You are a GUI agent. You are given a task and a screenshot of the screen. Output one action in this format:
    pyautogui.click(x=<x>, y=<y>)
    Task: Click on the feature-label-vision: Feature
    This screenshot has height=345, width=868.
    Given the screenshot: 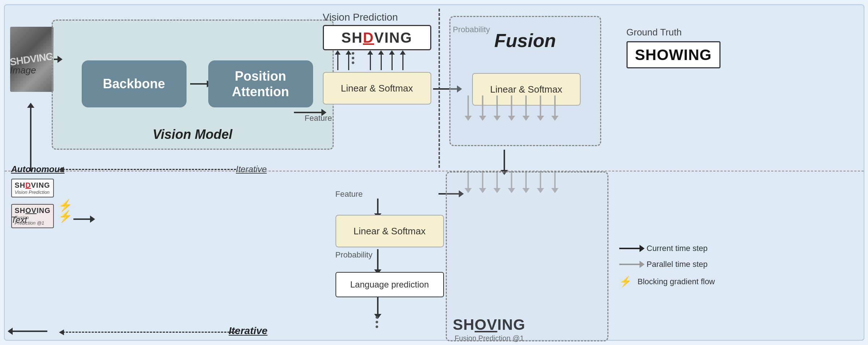 What is the action you would take?
    pyautogui.click(x=318, y=118)
    